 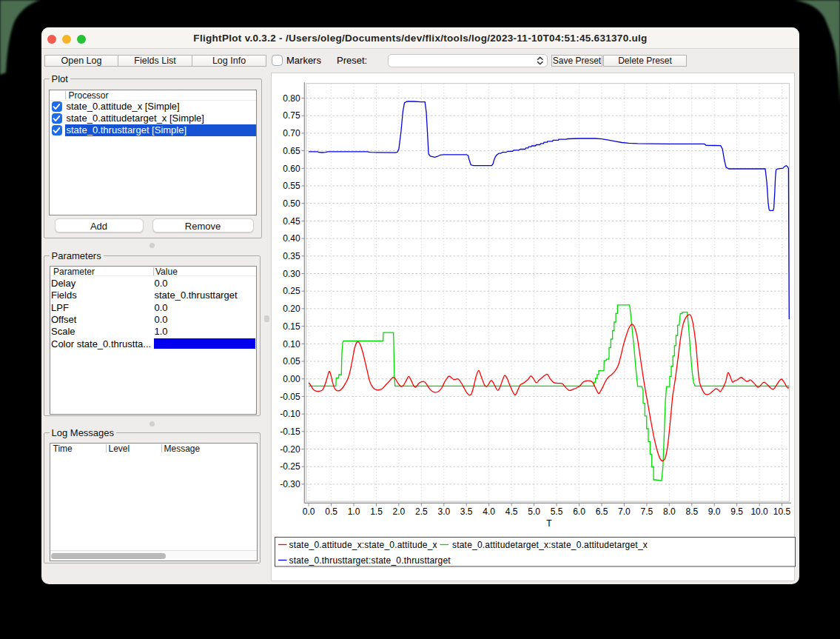 I want to click on svg-text: 5.5, so click(x=557, y=512).